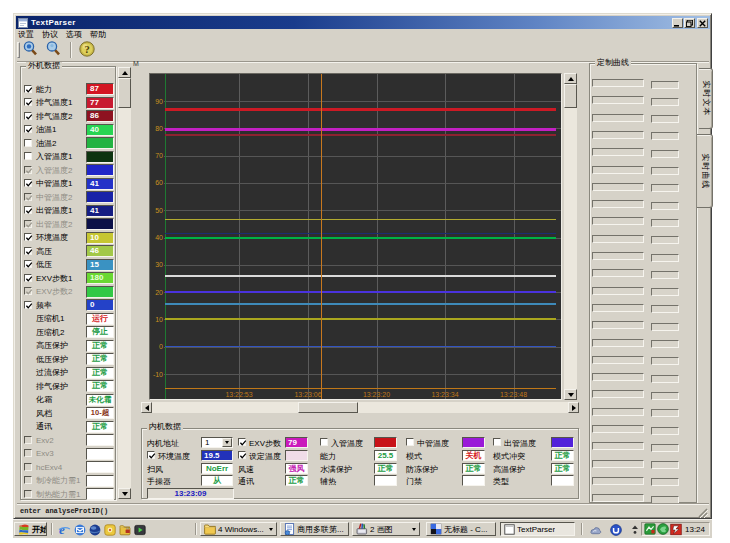 The height and width of the screenshot is (543, 730). I want to click on tray-green-tray-icon, so click(663, 529).